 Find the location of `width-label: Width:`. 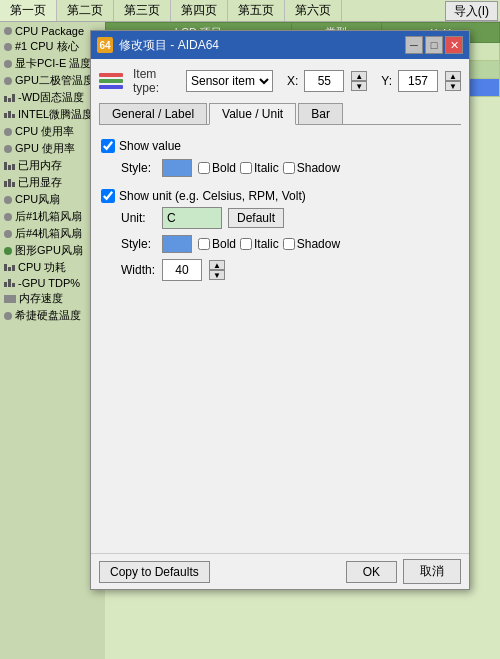

width-label: Width: is located at coordinates (138, 270).